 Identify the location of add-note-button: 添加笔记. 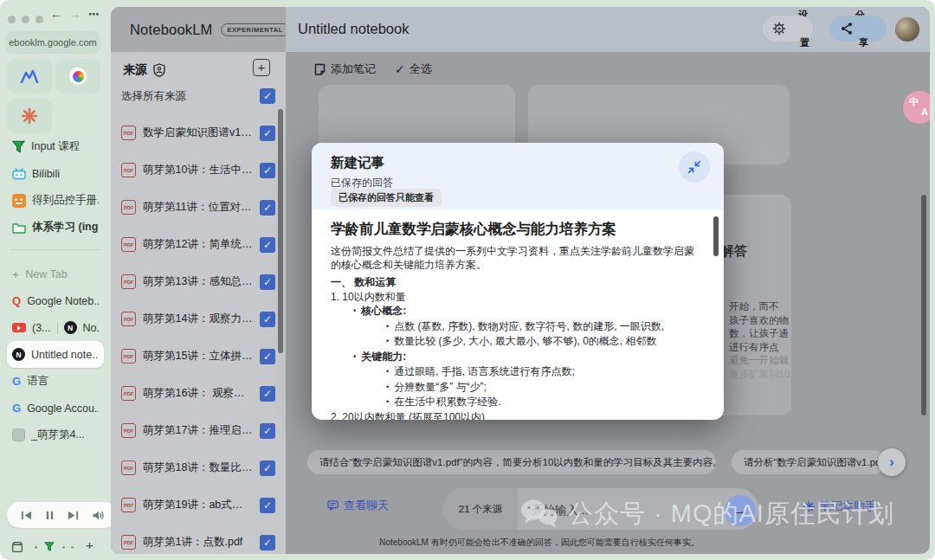
(345, 69).